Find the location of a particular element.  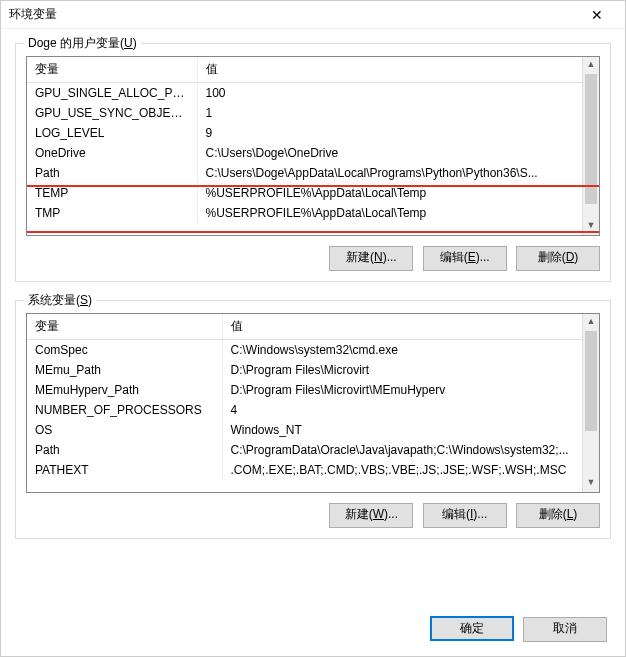

window-title: 环境变量 is located at coordinates (293, 14).